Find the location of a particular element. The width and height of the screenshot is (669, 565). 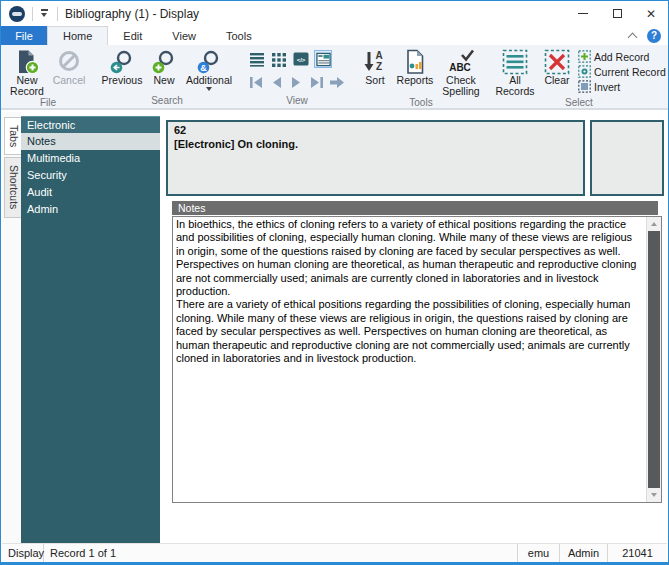

select-all-records-button: All Records is located at coordinates (515, 72).